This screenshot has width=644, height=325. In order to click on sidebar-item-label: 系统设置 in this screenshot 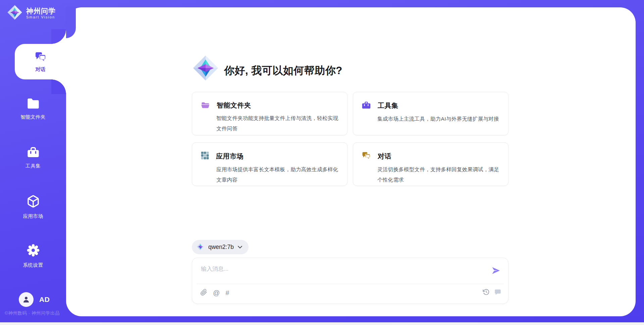, I will do `click(33, 265)`.